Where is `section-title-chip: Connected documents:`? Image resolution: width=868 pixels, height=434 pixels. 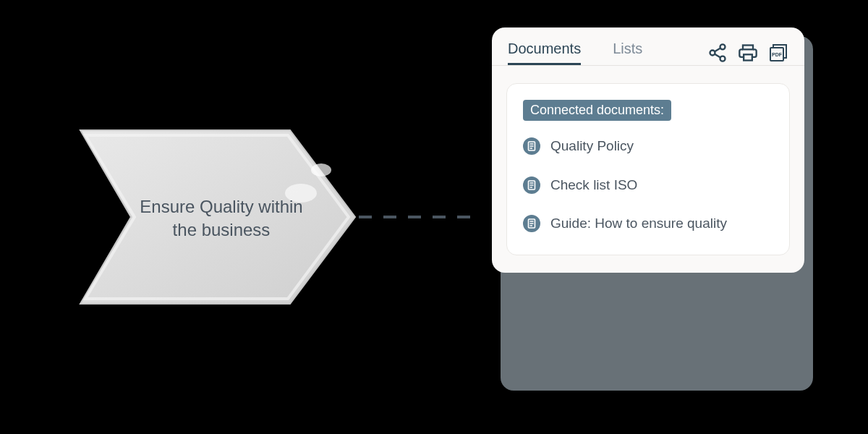
section-title-chip: Connected documents: is located at coordinates (597, 110).